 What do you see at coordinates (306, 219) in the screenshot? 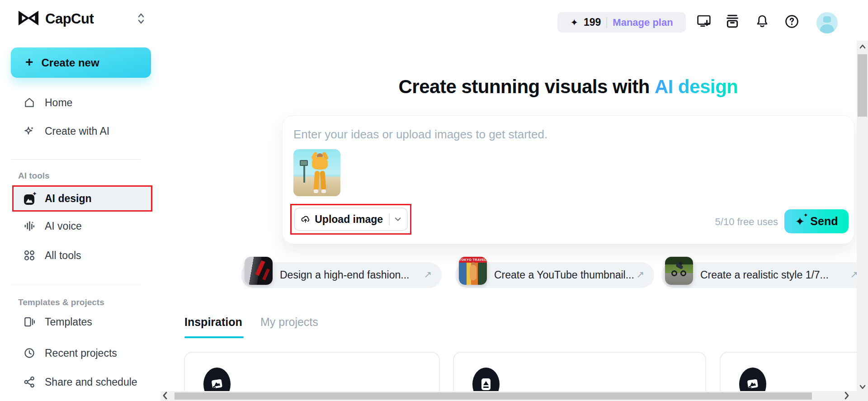
I see `upload-cloud-icon` at bounding box center [306, 219].